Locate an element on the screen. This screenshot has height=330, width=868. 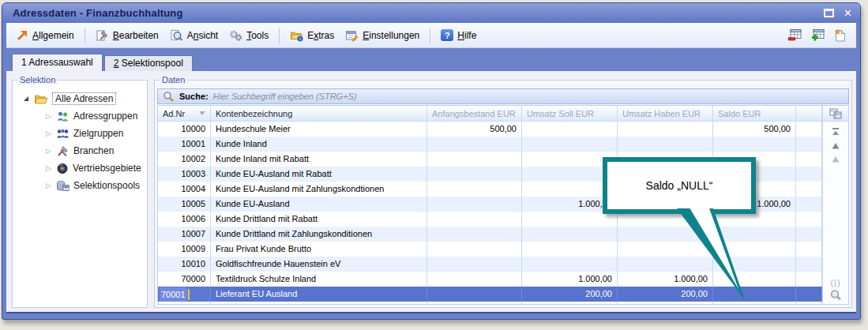
scroll-to-top-icon is located at coordinates (836, 132).